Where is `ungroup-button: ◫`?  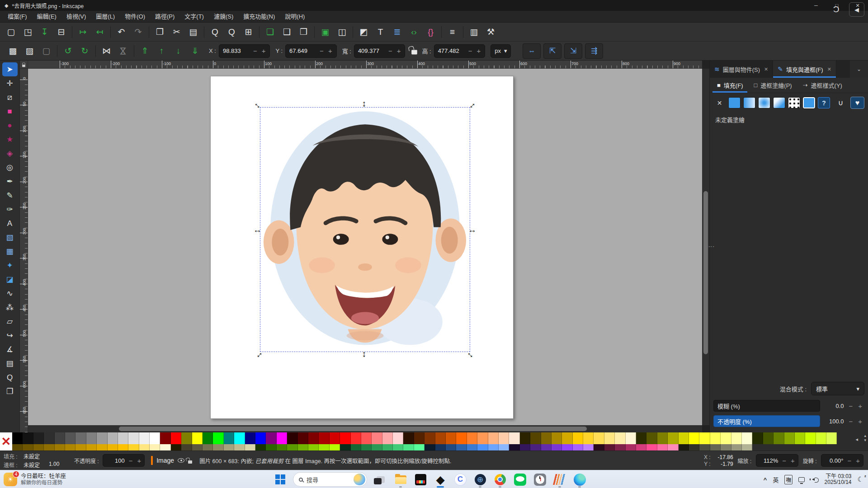
ungroup-button: ◫ is located at coordinates (342, 32).